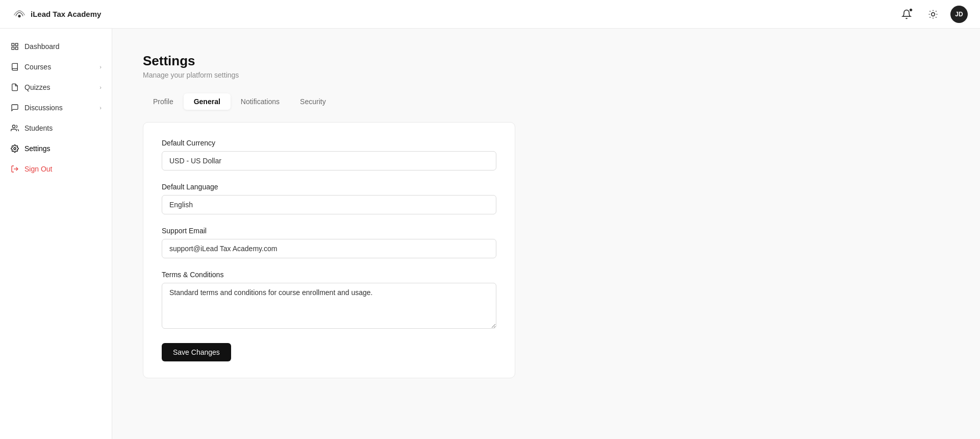  I want to click on book-icon, so click(15, 67).